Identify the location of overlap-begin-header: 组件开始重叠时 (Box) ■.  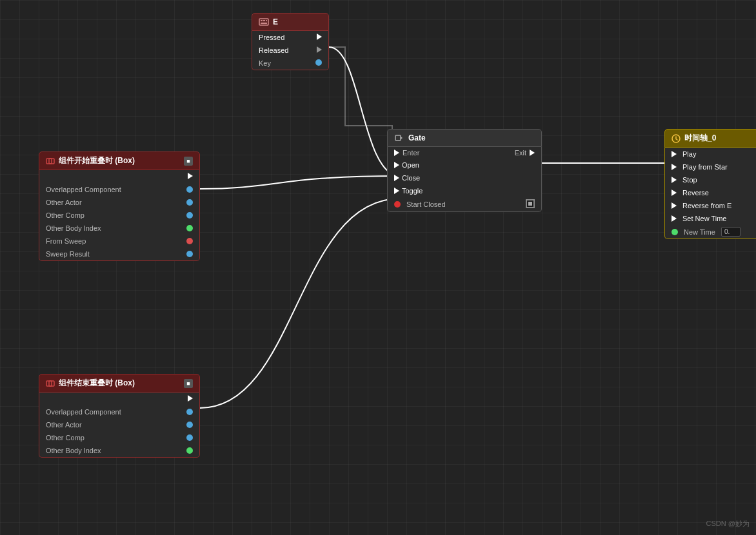
(119, 161).